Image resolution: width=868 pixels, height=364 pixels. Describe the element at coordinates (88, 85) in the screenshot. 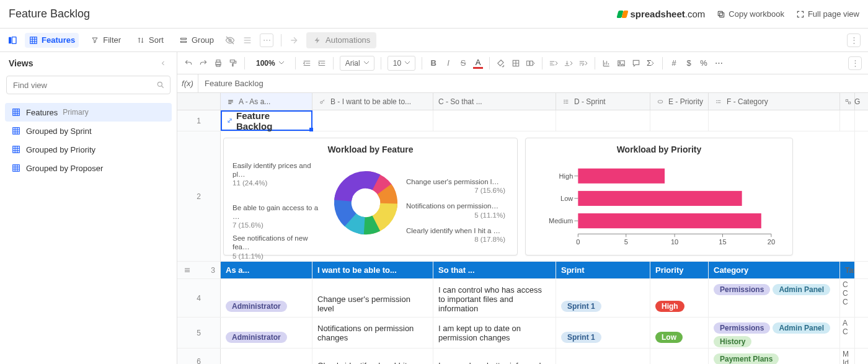

I see `find-view-input` at that location.